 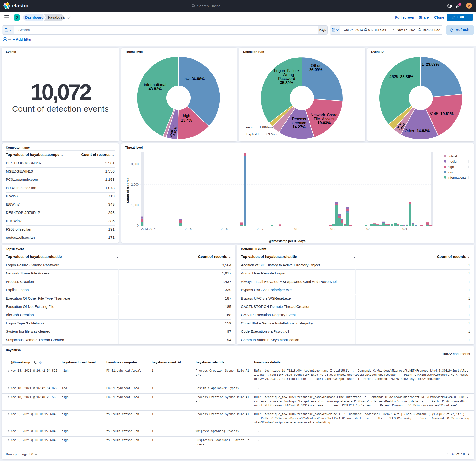 I want to click on svg-text: 2019, so click(x=332, y=229).